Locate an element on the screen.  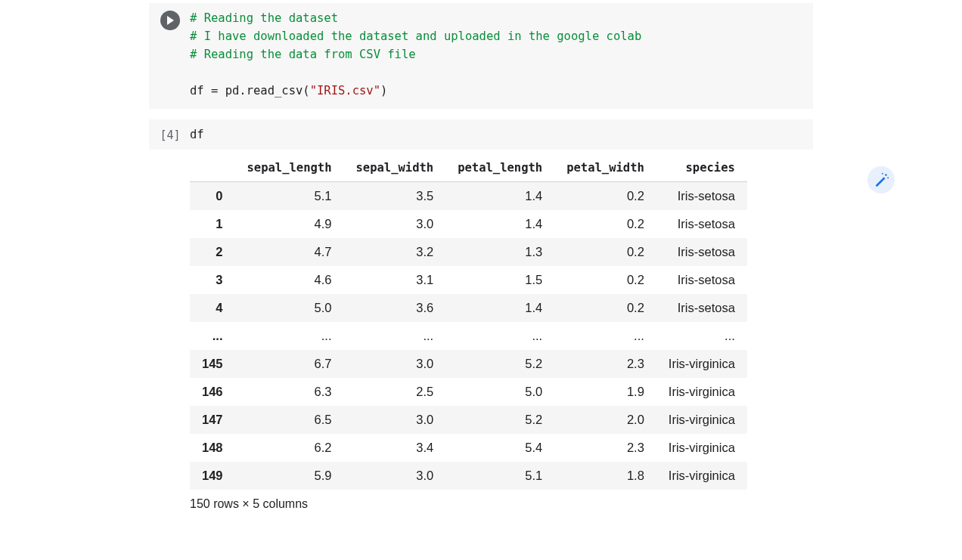
code-editor: # Reading the dataset # I have downloade… is located at coordinates (413, 54).